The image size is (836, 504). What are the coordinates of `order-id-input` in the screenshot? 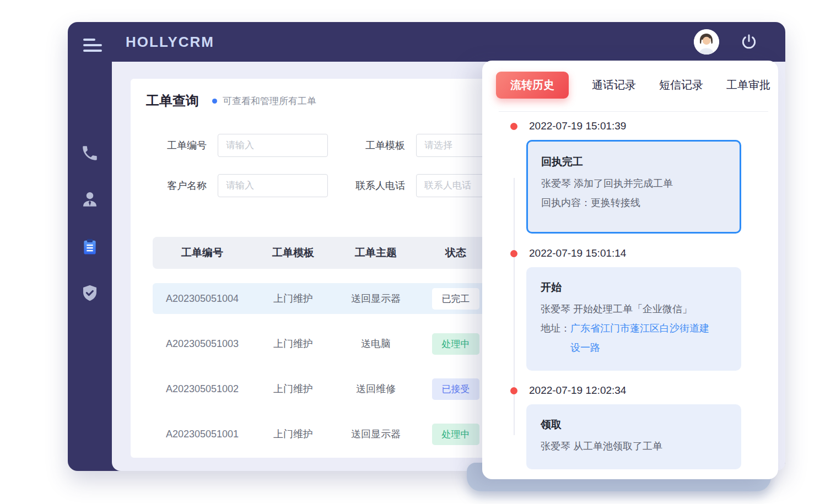 It's located at (273, 145).